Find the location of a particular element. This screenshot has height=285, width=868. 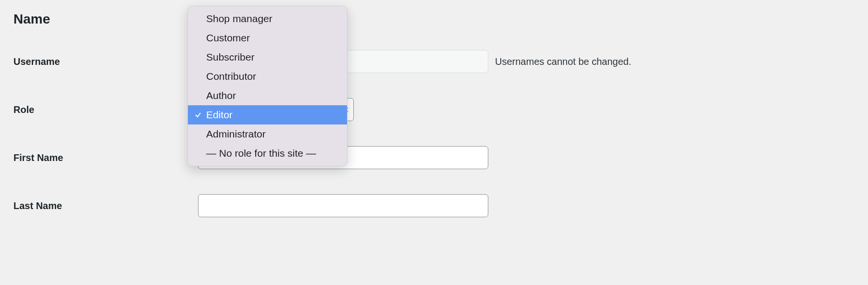

username-row: Username Usernames cannot be changed. is located at coordinates (434, 62).